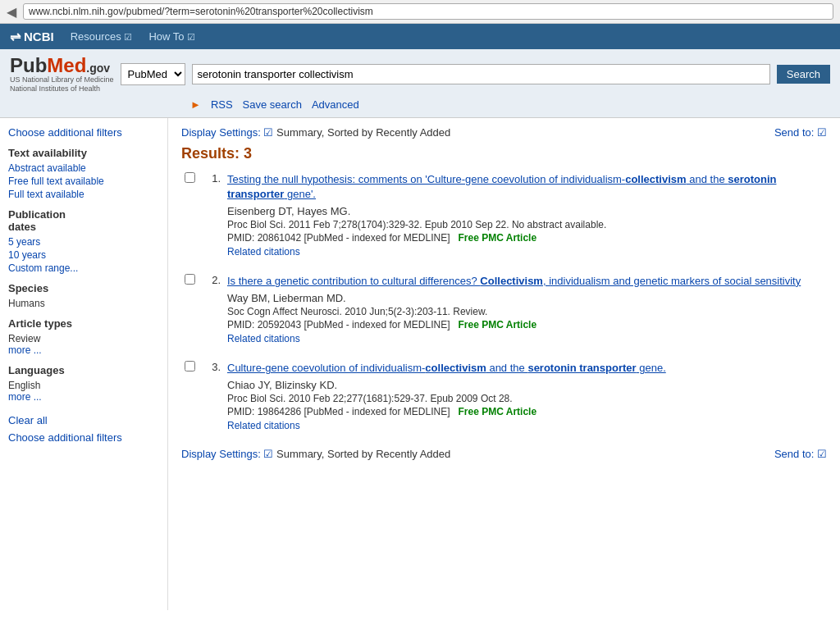 This screenshot has height=629, width=840. I want to click on ncbi-logo: ⇌ NCBI, so click(32, 36).